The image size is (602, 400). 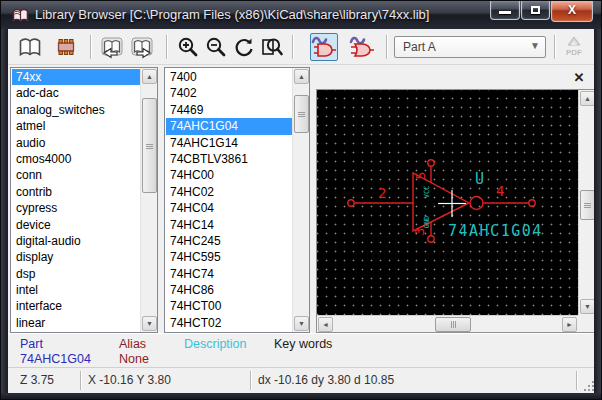 What do you see at coordinates (76, 225) in the screenshot?
I see `list-item: device` at bounding box center [76, 225].